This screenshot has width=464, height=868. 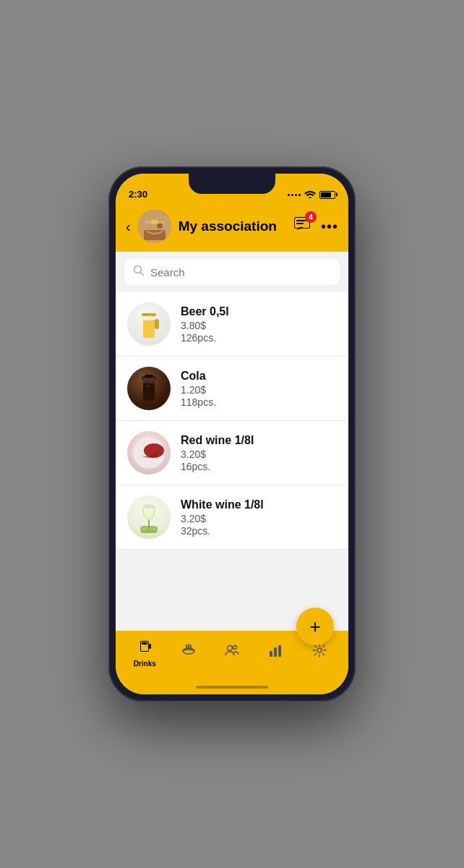 What do you see at coordinates (259, 467) in the screenshot?
I see `item-qty: 16pcs.` at bounding box center [259, 467].